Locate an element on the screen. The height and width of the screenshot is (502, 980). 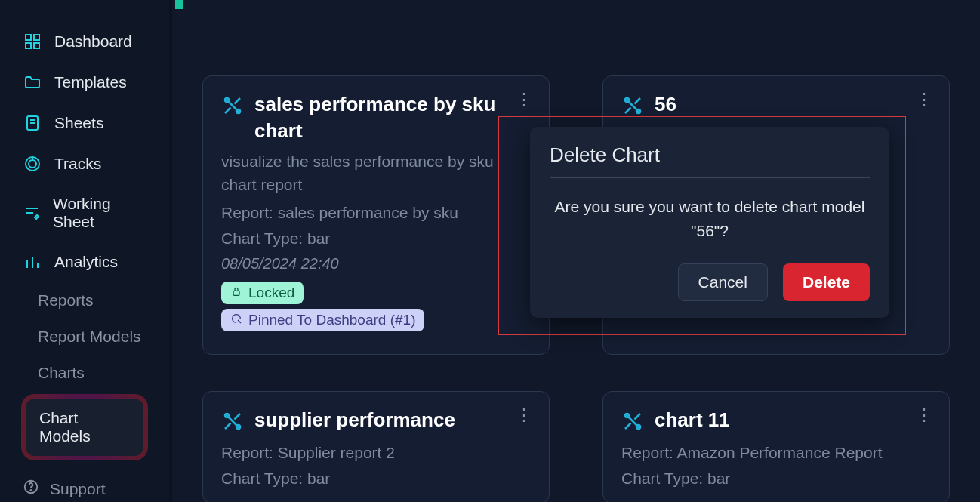
help-icon is located at coordinates (31, 489).